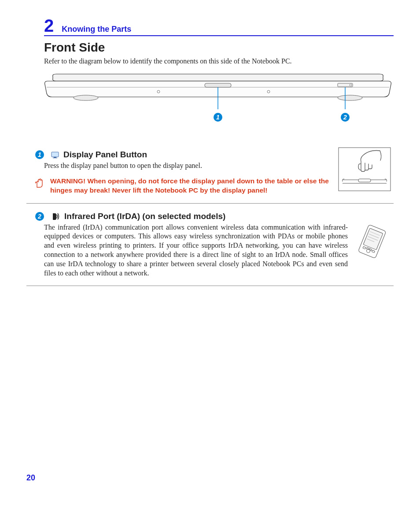  Describe the element at coordinates (145, 216) in the screenshot. I see `item-title-2: Infrared Port (IrDA) (on selected models…` at that location.